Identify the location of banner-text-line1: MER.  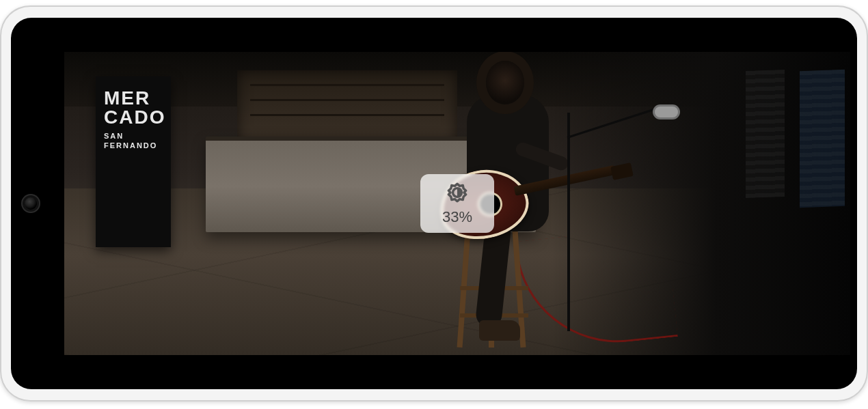
(133, 98).